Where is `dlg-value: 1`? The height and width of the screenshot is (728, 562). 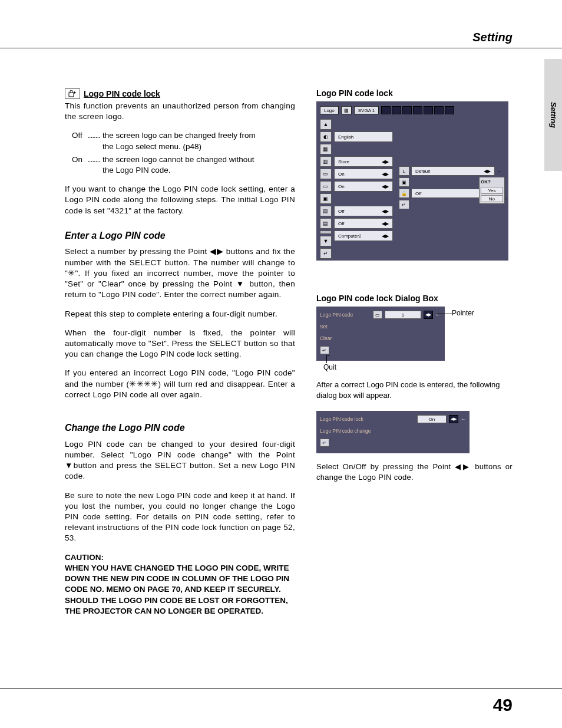
dlg-value: 1 is located at coordinates (403, 315).